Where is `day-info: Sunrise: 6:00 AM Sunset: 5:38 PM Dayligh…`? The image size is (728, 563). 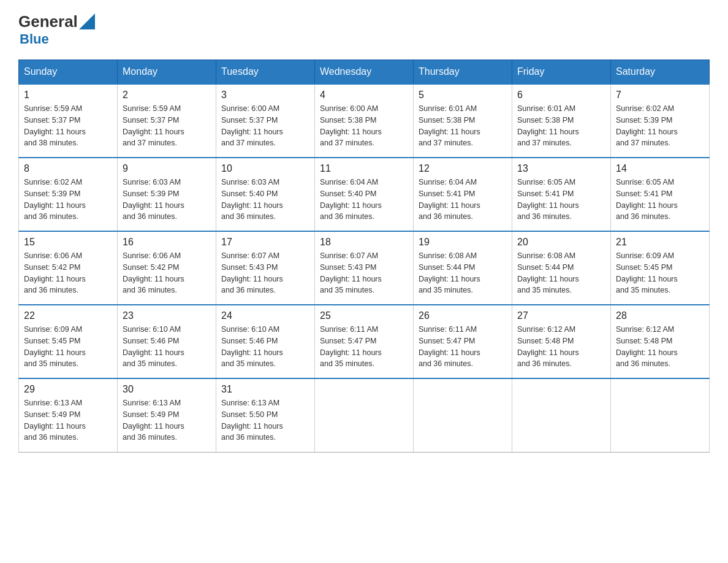
day-info: Sunrise: 6:00 AM Sunset: 5:38 PM Dayligh… is located at coordinates (364, 126).